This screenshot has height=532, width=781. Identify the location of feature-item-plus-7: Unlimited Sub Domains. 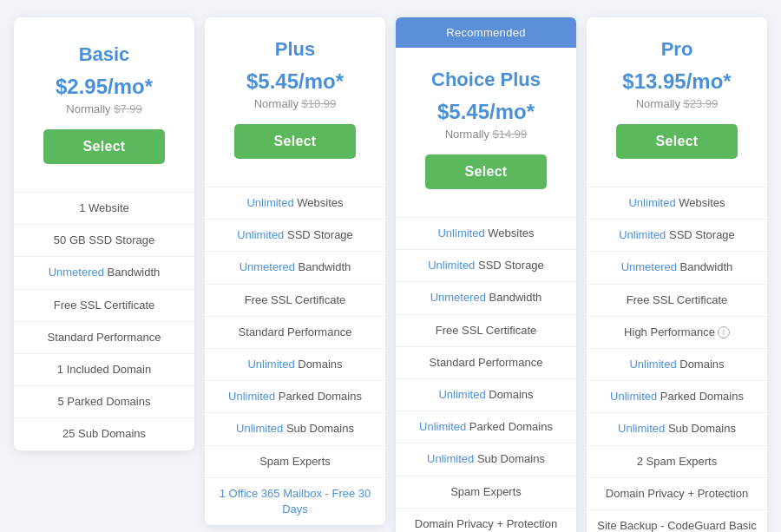
(295, 429).